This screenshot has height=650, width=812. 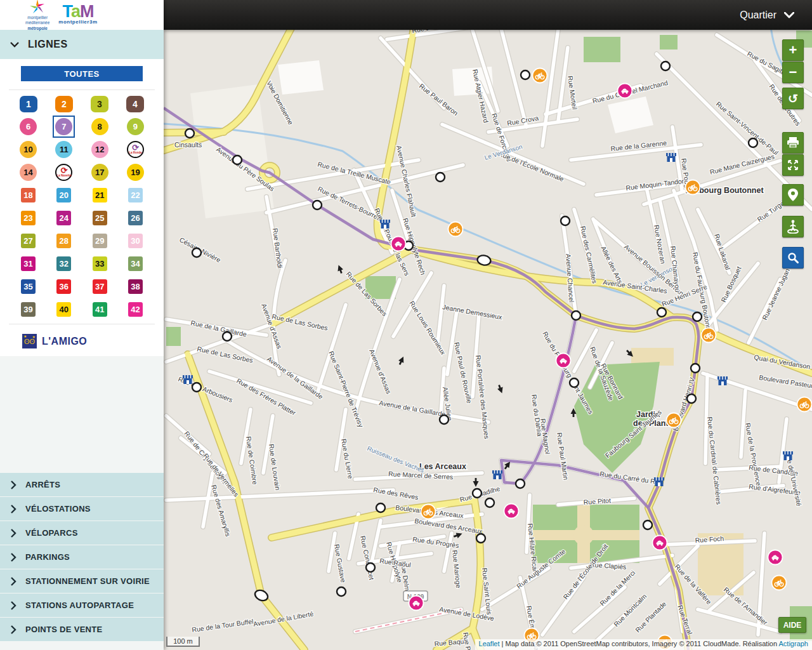 What do you see at coordinates (82, 630) in the screenshot?
I see `sidebar-section-points-de-vente: POINTS DE VENTE` at bounding box center [82, 630].